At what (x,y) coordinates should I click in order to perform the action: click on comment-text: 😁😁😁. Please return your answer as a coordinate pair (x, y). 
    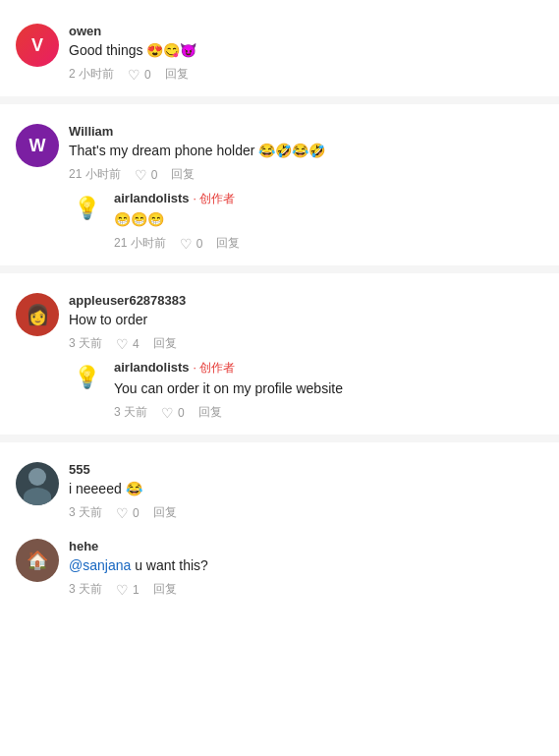
    Looking at the image, I should click on (328, 220).